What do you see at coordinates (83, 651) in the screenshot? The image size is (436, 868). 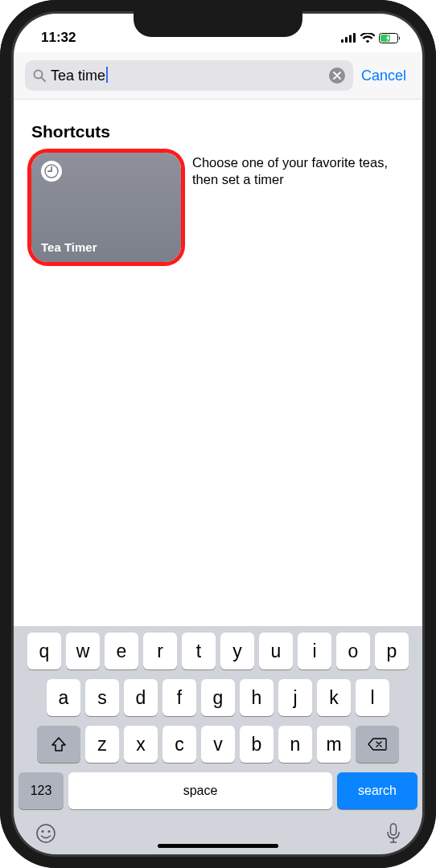 I see `key-w: w` at bounding box center [83, 651].